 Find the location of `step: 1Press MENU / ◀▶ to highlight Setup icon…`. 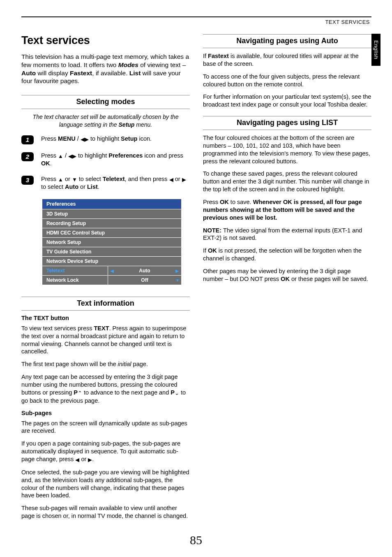

step: 1Press MENU / ◀▶ to highlight Setup icon… is located at coordinates (106, 140).